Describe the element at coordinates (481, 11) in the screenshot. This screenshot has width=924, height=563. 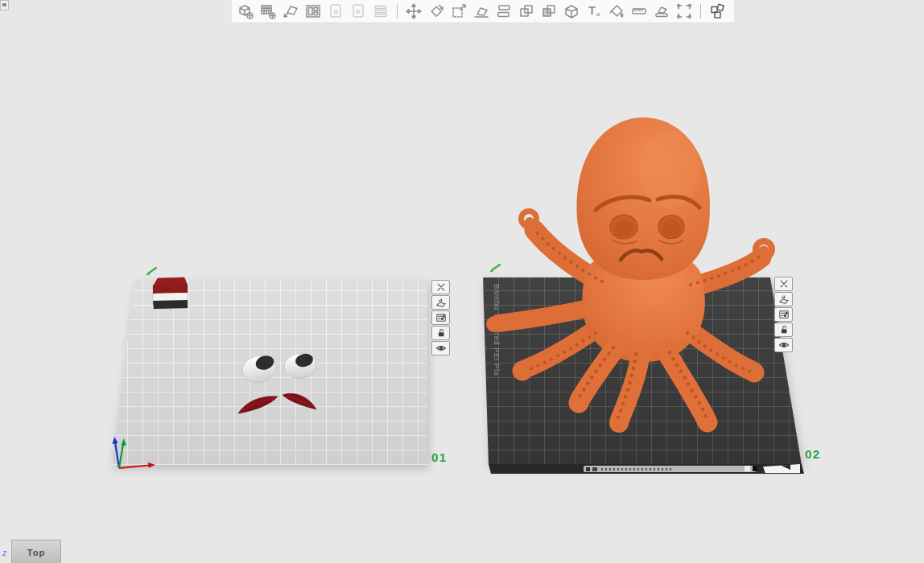
I see `lay-flat-icon` at that location.